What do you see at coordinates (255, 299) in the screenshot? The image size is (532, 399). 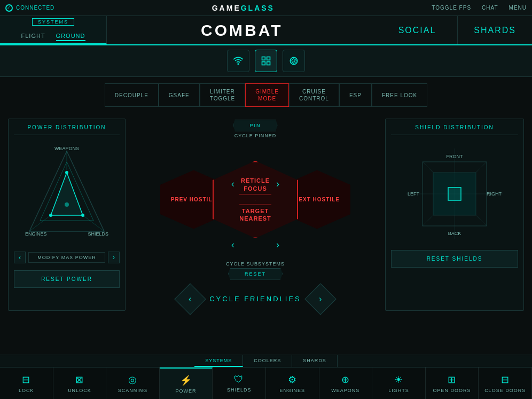 I see `cycle-friendlies-bar: ‹ CYCLE FRIENDLIES ›` at bounding box center [255, 299].